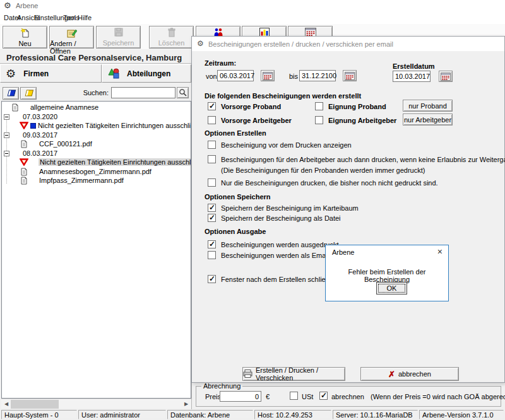 The image size is (505, 420). Describe the element at coordinates (72, 180) in the screenshot. I see `tree-row: Impfpass_Zimmermann.pdf` at that location.